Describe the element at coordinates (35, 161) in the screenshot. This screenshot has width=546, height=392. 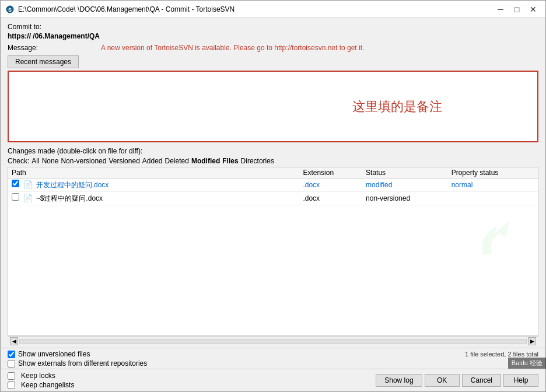
I see `check-all: All` at that location.